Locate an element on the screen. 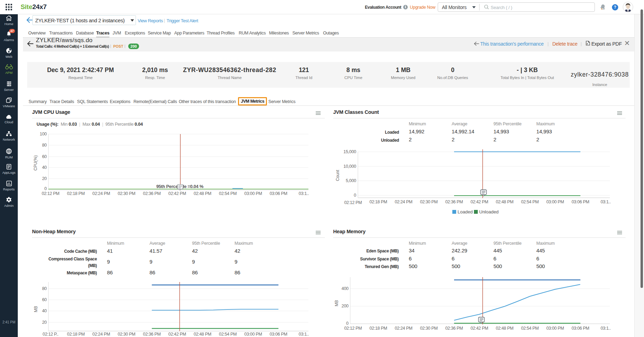  svg-text: 02:12 P.. is located at coordinates (50, 334).